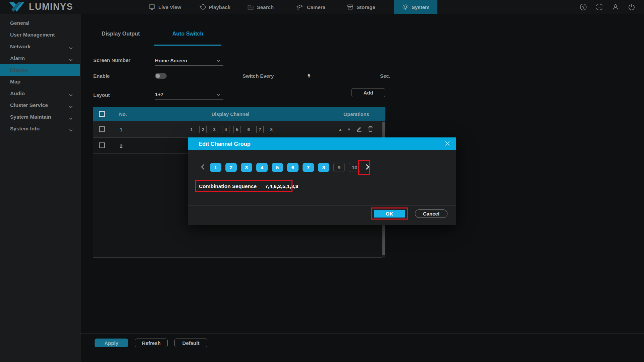 Image resolution: width=644 pixels, height=362 pixels. What do you see at coordinates (20, 23) in the screenshot?
I see `sidebar-item-label: General` at bounding box center [20, 23].